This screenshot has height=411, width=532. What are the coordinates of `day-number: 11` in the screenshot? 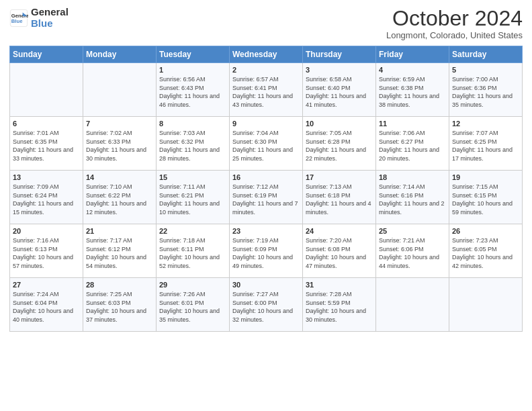 It's located at (412, 124).